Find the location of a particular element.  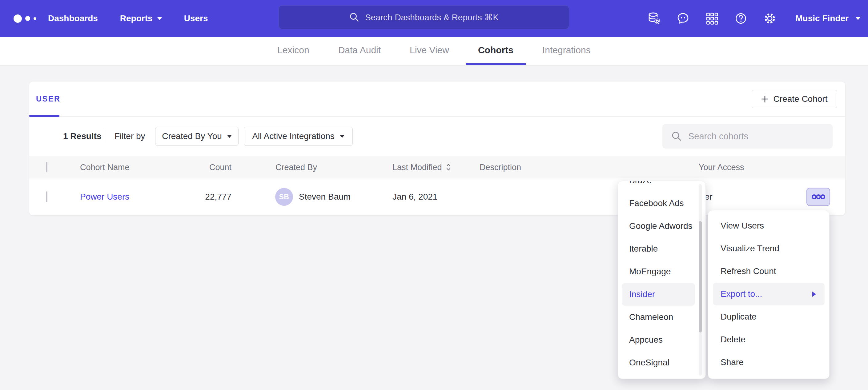

row-checkbox is located at coordinates (47, 197).